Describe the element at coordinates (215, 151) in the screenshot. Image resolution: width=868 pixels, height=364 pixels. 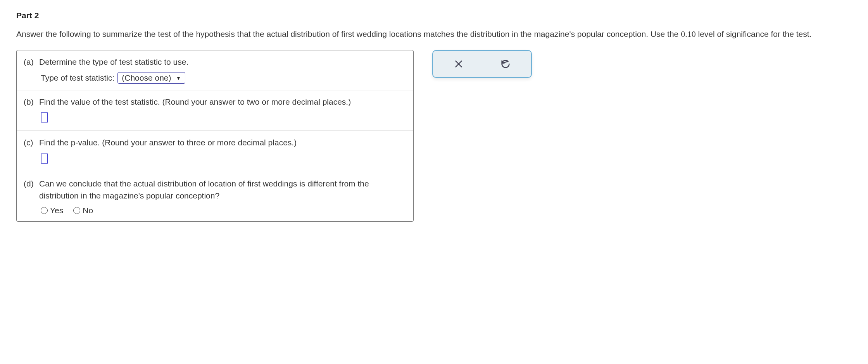
I see `question-c: (c) Find the p-value. (Round your answer…` at that location.